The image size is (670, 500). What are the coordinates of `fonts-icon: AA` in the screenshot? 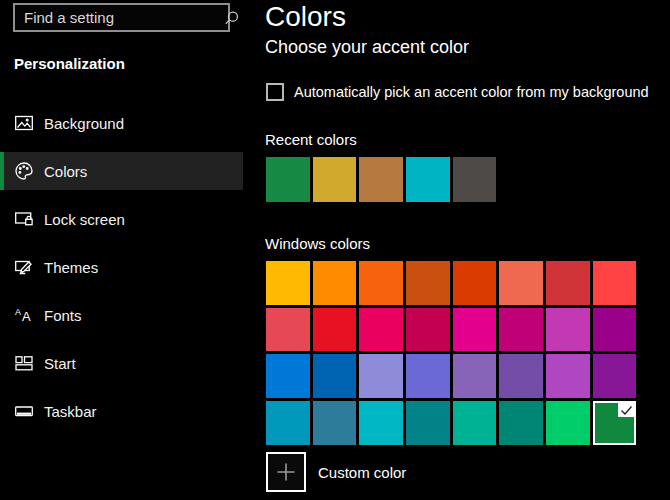 It's located at (24, 315).